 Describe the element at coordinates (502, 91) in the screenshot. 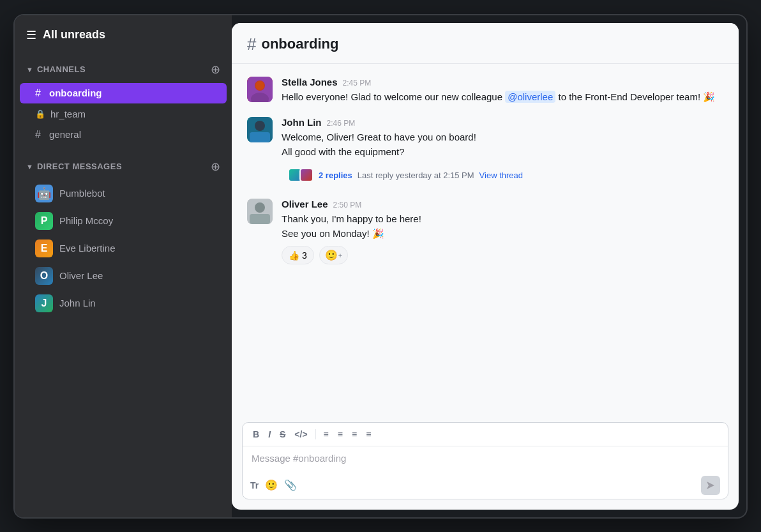

I see `message-content-stella: Stella Jones 2:45 PM Hello everyone! Gla…` at that location.